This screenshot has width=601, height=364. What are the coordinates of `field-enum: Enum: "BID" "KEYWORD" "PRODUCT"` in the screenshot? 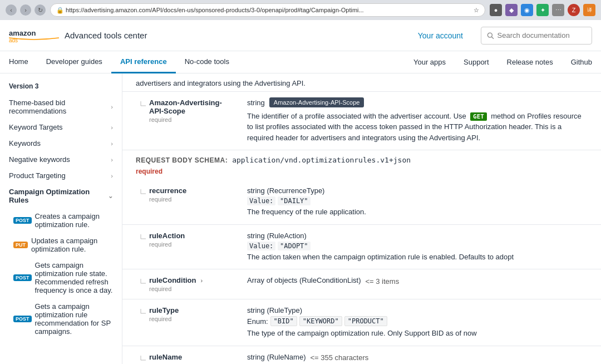 It's located at (417, 321).